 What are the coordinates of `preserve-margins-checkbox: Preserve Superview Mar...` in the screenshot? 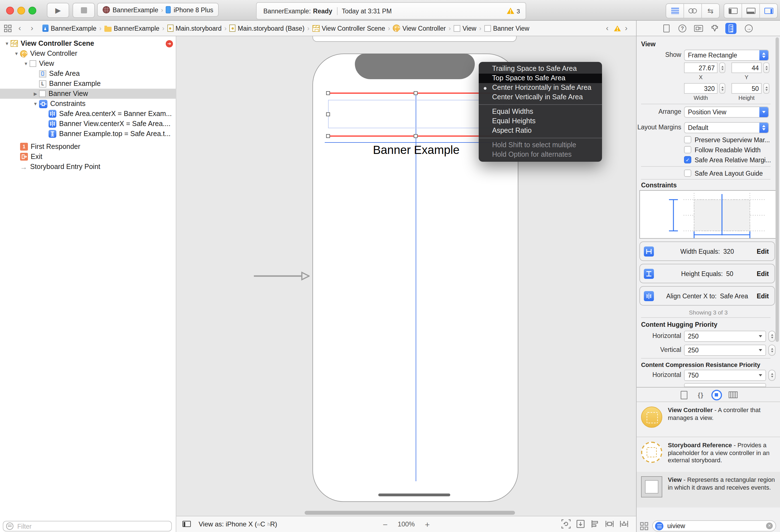 It's located at (727, 140).